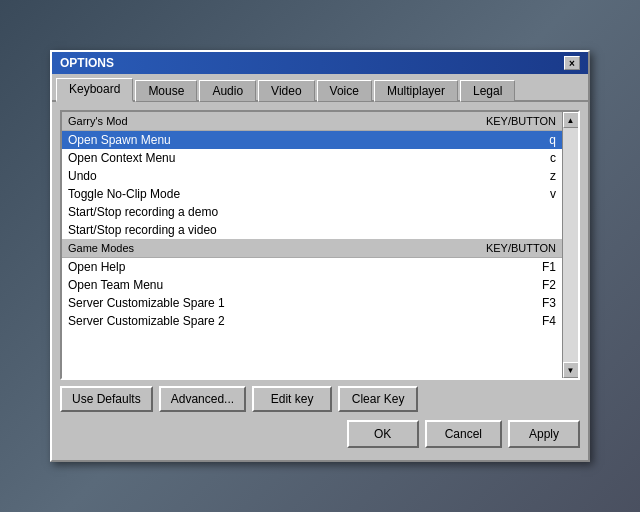 Image resolution: width=640 pixels, height=512 pixels. I want to click on ok-button: OK, so click(383, 434).